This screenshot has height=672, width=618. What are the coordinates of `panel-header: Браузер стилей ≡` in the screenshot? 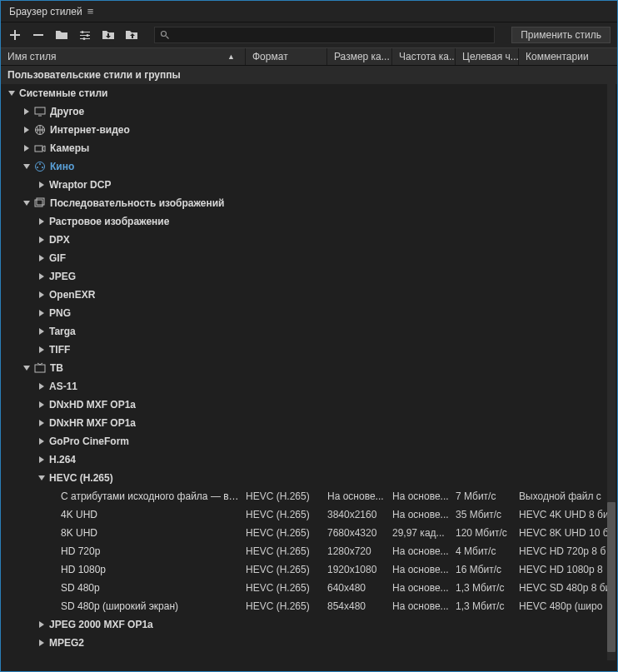 It's located at (309, 12).